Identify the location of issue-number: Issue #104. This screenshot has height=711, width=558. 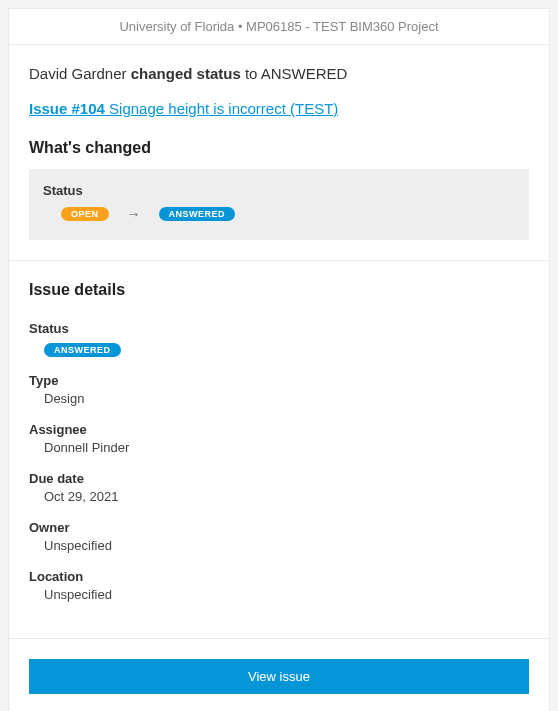
(67, 108).